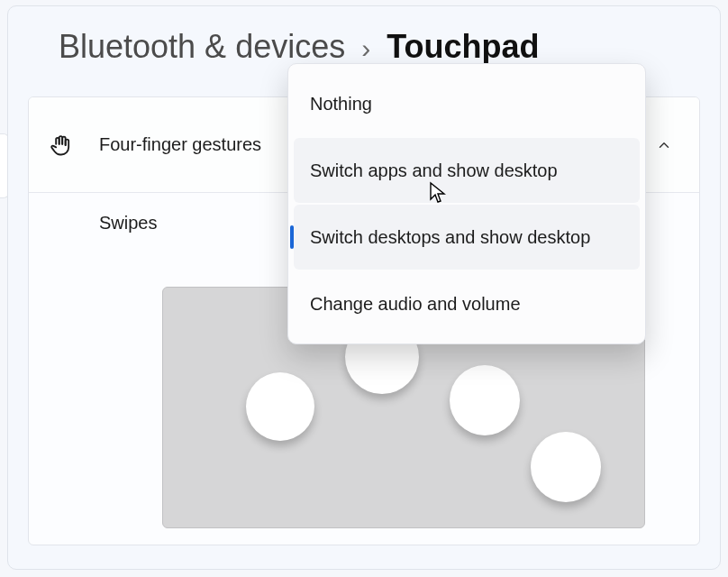  Describe the element at coordinates (341, 105) in the screenshot. I see `dropdown-option-label: Nothing` at that location.